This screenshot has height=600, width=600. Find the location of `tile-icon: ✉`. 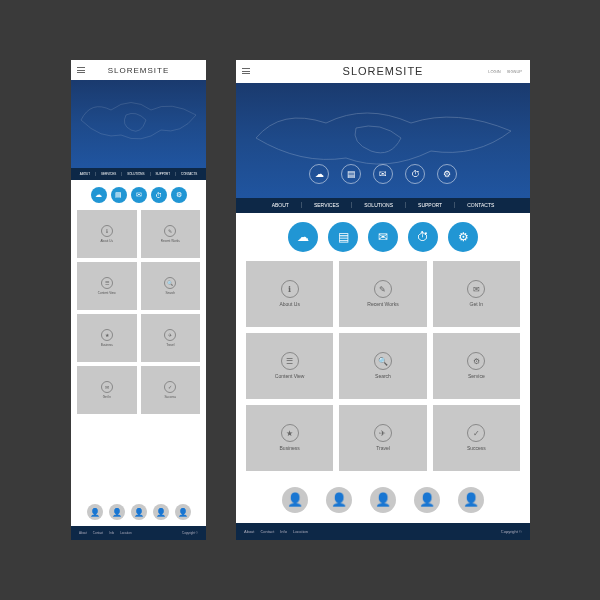

tile-icon: ✉ is located at coordinates (107, 387).